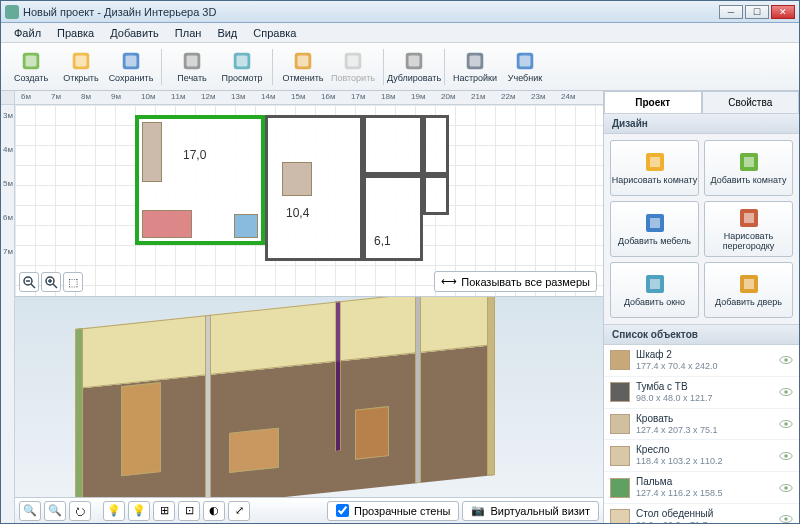 This screenshot has height=524, width=800. I want to click on design-button: Нарисовать перегородку, so click(748, 229).